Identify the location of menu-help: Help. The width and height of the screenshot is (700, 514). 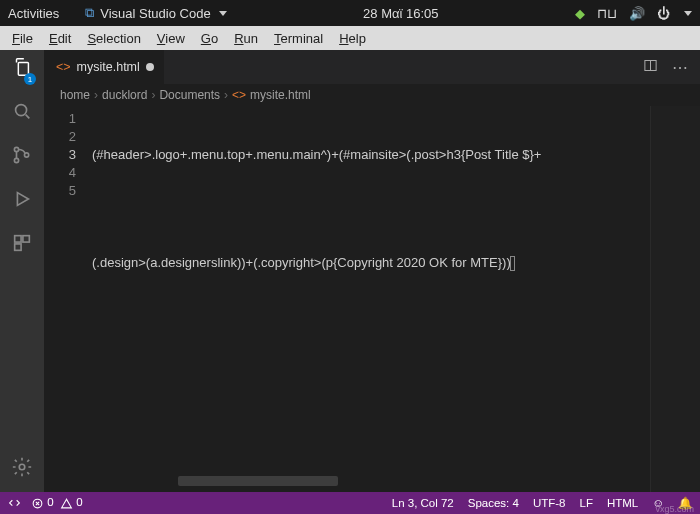
(352, 38).